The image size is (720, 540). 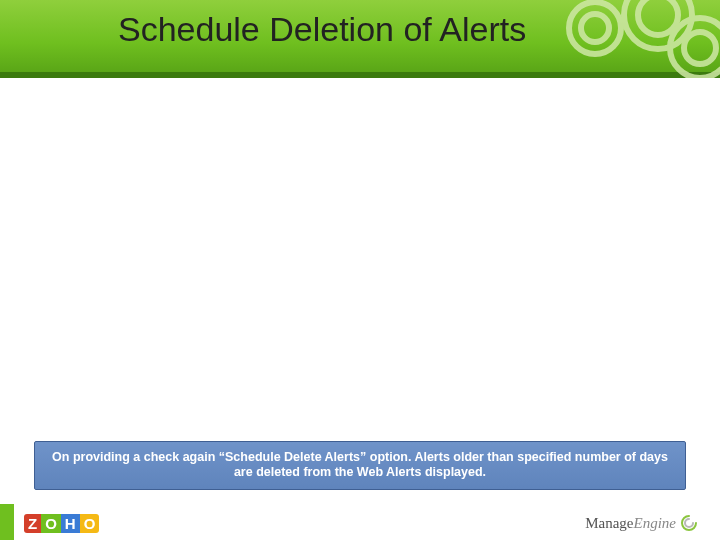 I want to click on footer: Z O H O ManageEngine, so click(x=360, y=522).